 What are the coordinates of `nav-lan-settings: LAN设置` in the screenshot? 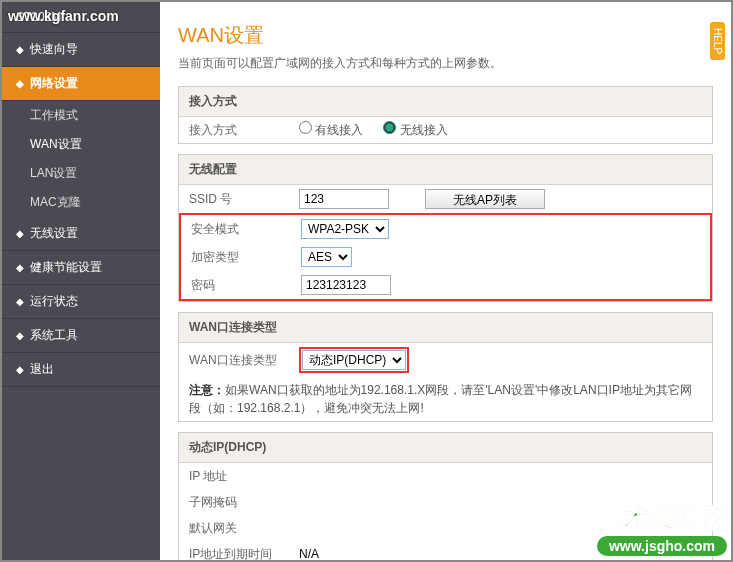 It's located at (81, 174).